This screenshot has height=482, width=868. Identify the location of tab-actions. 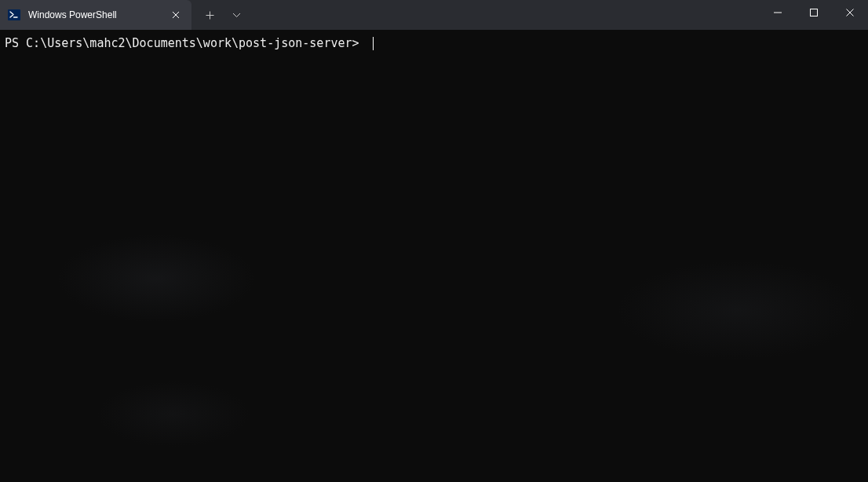
(221, 15).